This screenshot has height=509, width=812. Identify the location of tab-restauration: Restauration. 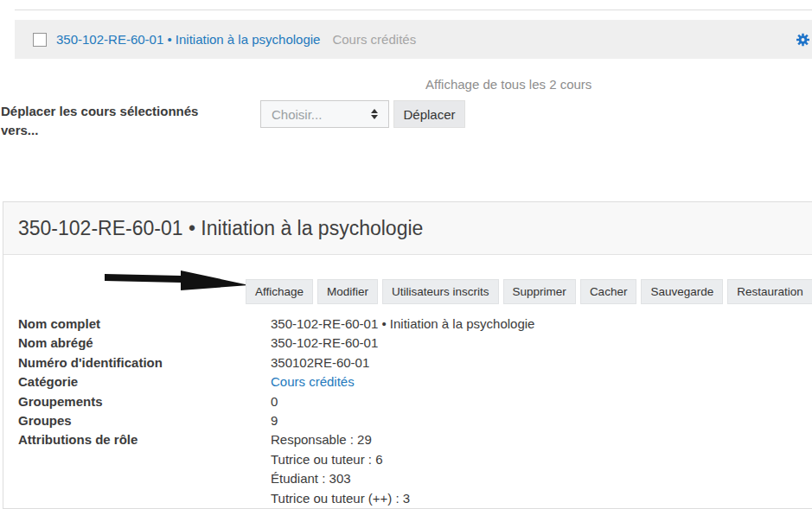
(770, 292).